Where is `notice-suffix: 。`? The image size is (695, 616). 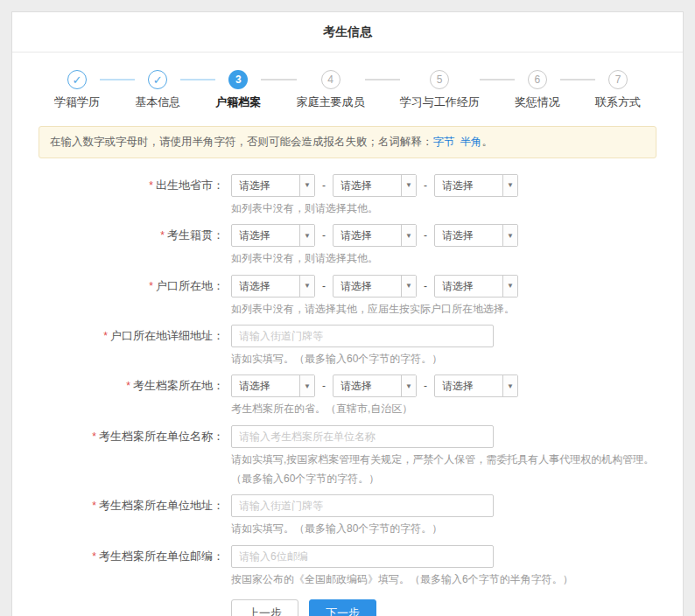 notice-suffix: 。 is located at coordinates (488, 142).